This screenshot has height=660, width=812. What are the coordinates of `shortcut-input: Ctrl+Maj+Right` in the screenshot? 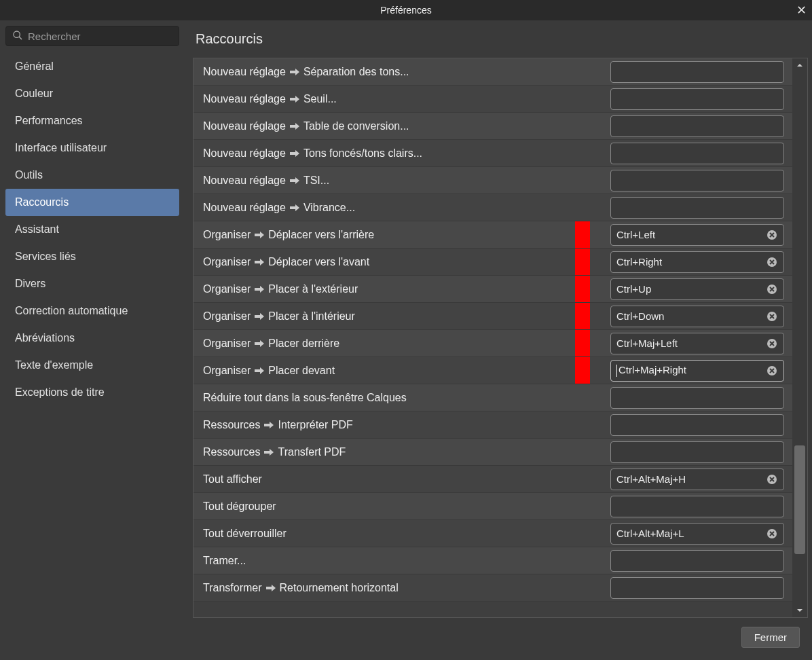 It's located at (697, 371).